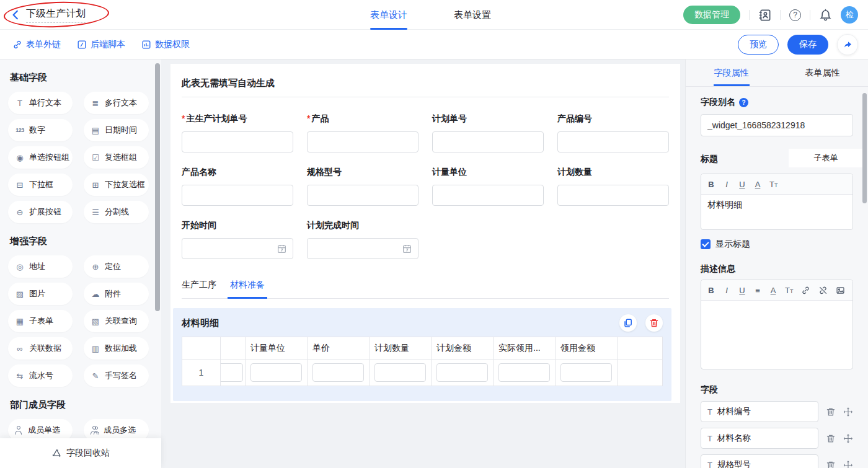 The height and width of the screenshot is (468, 868). What do you see at coordinates (806, 290) in the screenshot?
I see `insert-link-button` at bounding box center [806, 290].